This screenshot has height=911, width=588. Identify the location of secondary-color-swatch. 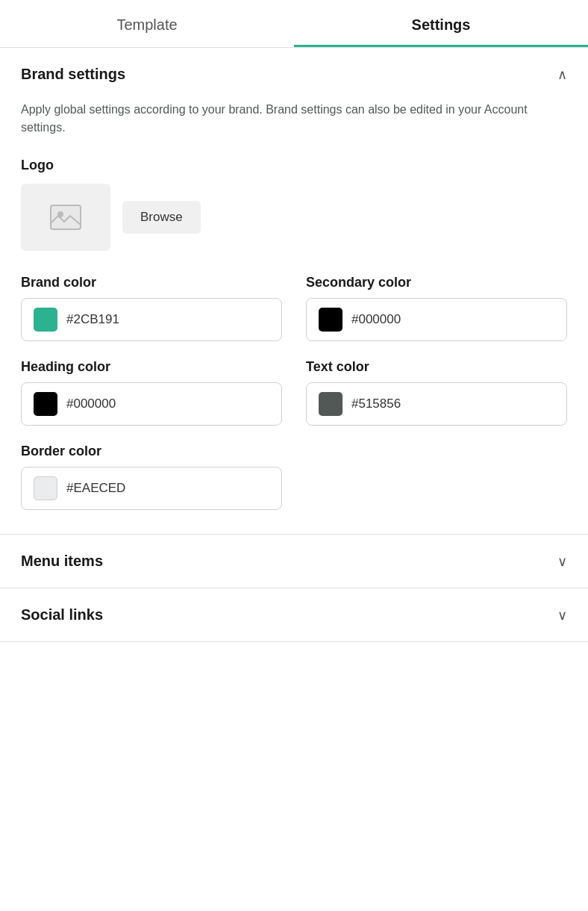
(331, 320).